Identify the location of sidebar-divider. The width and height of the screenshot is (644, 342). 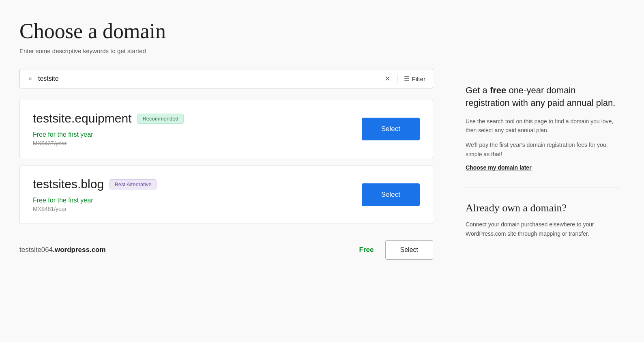
(543, 187).